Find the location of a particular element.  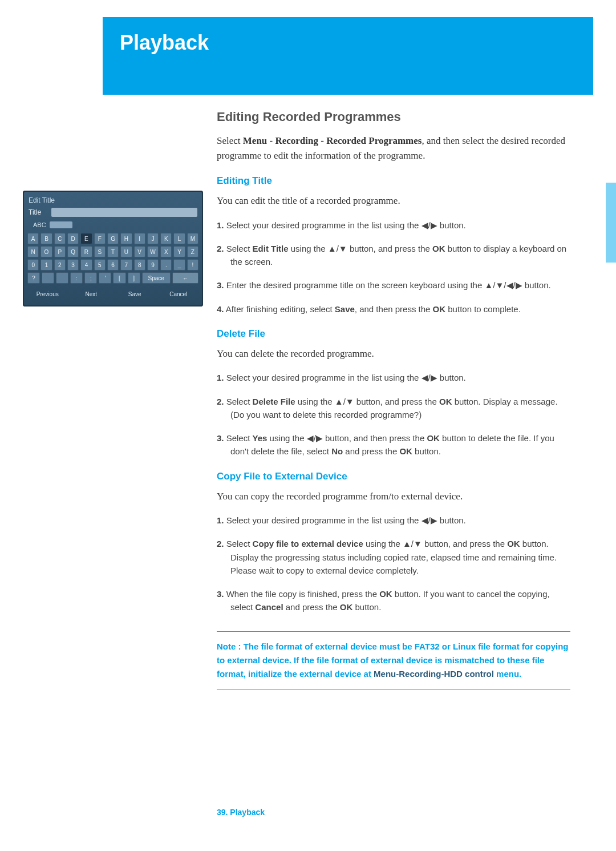

mock-key: K is located at coordinates (166, 239).